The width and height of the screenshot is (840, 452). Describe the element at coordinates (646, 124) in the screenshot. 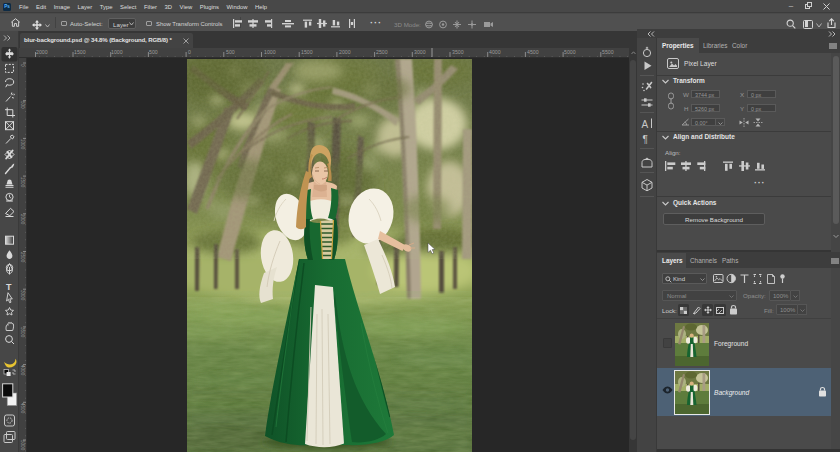

I see `svg-text: A` at that location.